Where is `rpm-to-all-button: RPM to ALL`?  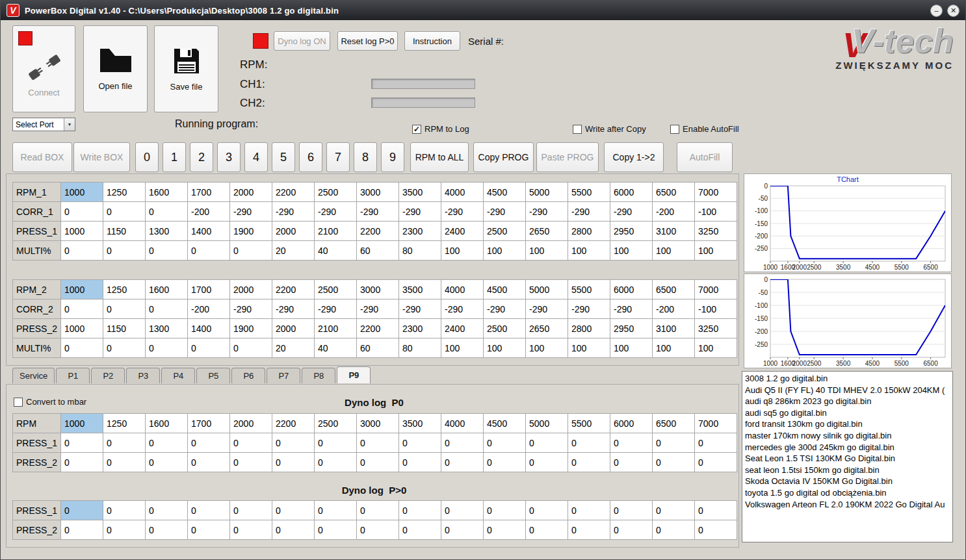 rpm-to-all-button: RPM to ALL is located at coordinates (439, 157).